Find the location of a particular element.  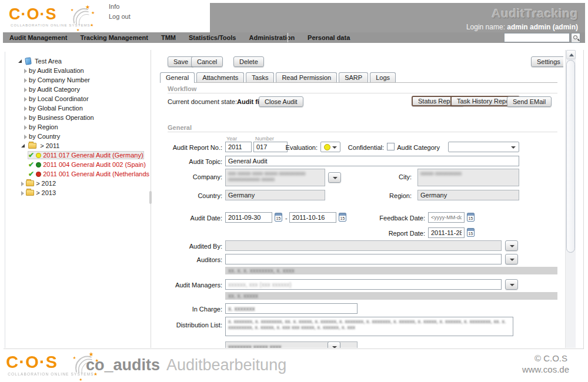

tree-node-test-area: Test Area is located at coordinates (78, 61).